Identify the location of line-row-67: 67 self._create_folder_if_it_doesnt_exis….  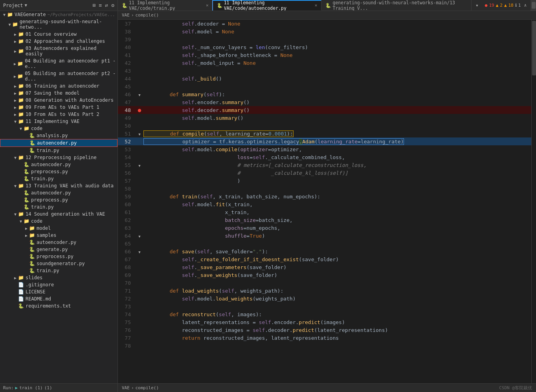
(327, 259).